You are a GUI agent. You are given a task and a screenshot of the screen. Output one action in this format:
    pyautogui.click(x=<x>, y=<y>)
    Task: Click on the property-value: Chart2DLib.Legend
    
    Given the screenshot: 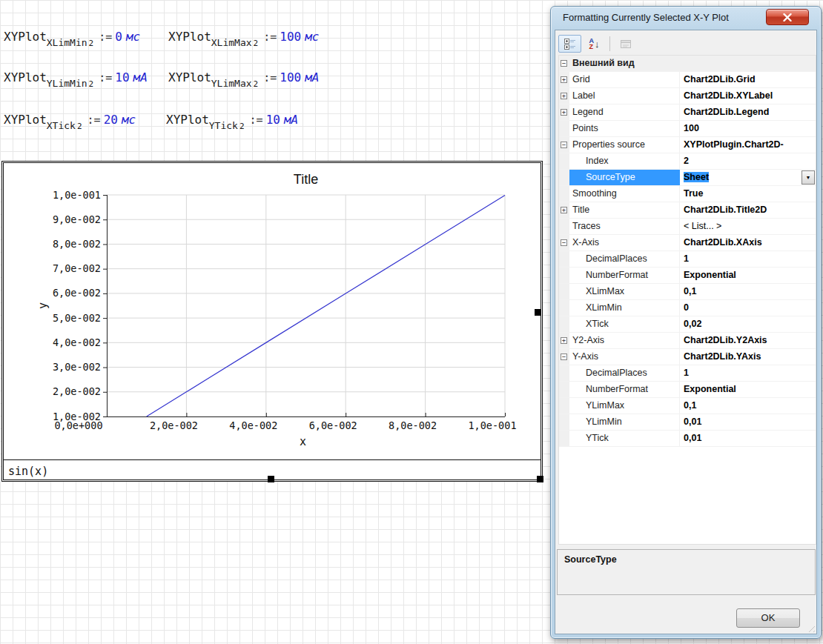 What is the action you would take?
    pyautogui.click(x=747, y=113)
    